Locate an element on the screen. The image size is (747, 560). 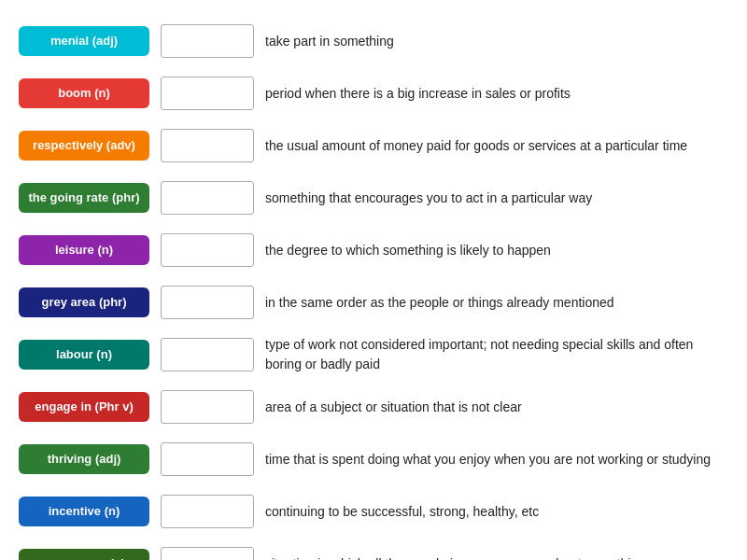
table-row: grey area (phr)in the same order as the … is located at coordinates (374, 302).